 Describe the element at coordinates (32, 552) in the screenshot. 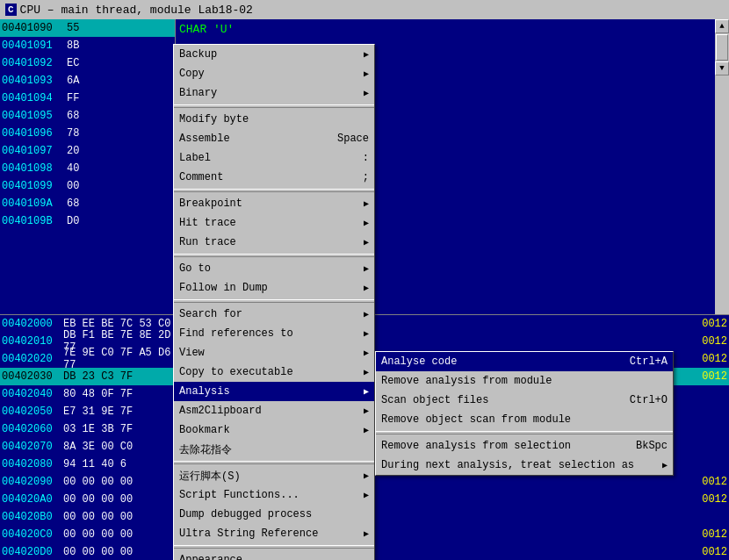

I see `dump-address: 004020D0` at that location.